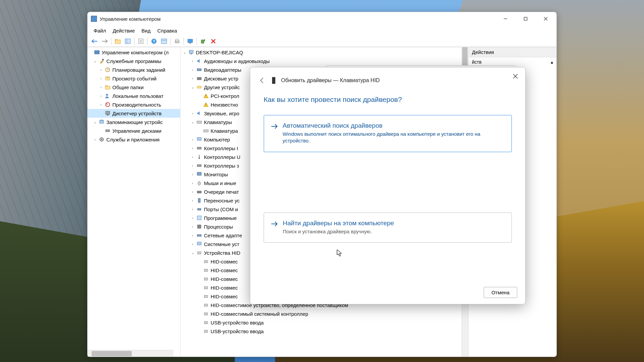 This screenshot has height=362, width=644. I want to click on dev-audio: Аудиовходы и аудиовыходы, so click(237, 61).